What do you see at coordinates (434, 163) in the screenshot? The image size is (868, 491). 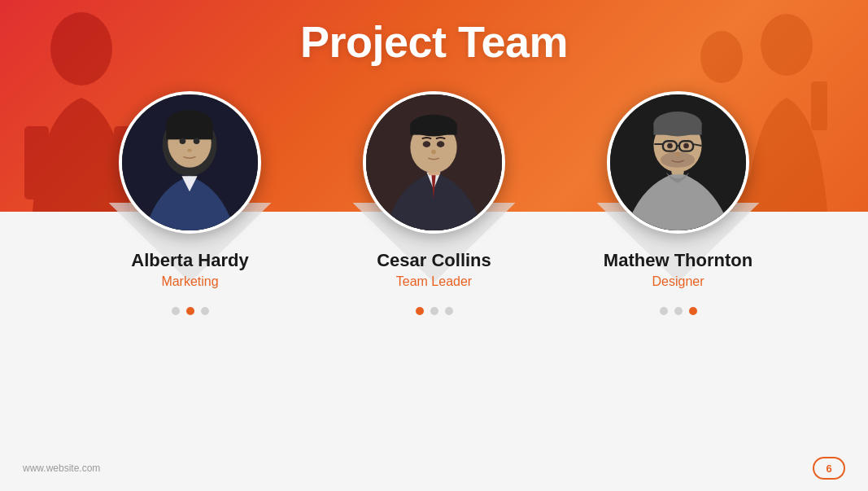 I see `avatar-svg-cesar` at bounding box center [434, 163].